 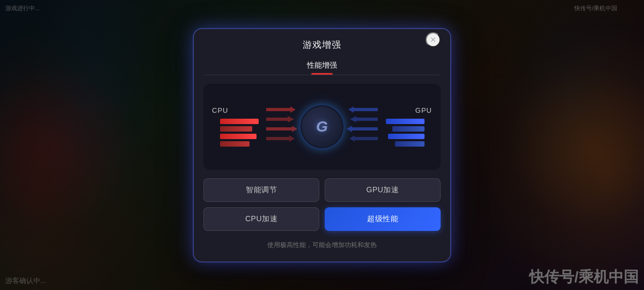 I want to click on cpu-side: CPU, so click(x=239, y=127).